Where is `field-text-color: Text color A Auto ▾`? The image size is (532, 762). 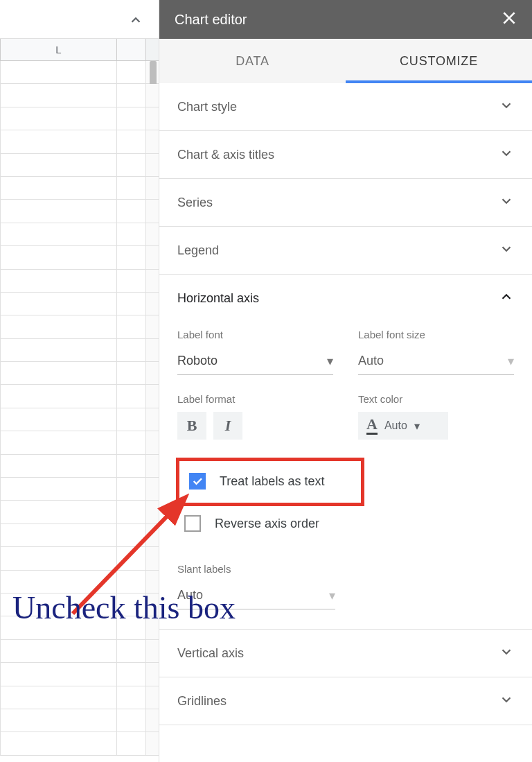
field-text-color: Text color A Auto ▾ is located at coordinates (436, 416).